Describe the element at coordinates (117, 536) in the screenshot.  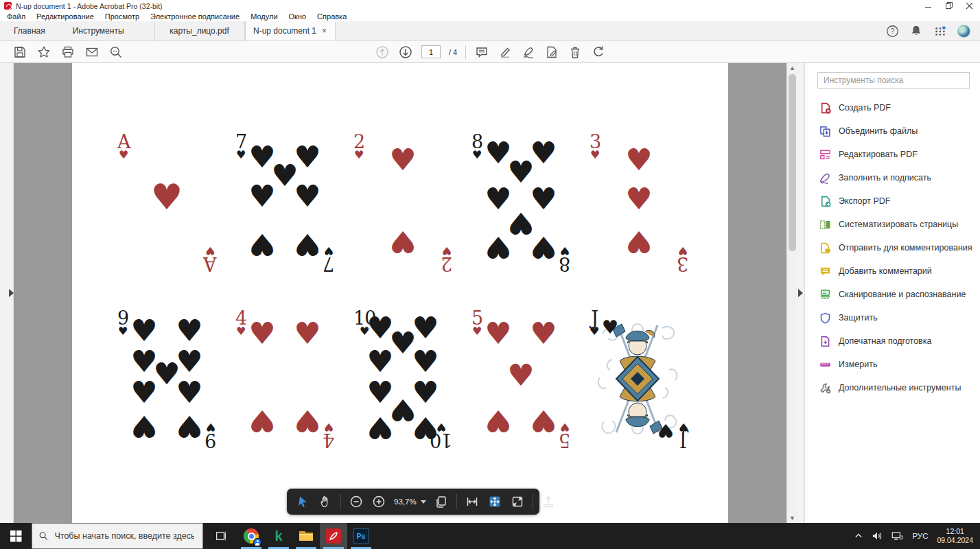
I see `taskbar-search` at that location.